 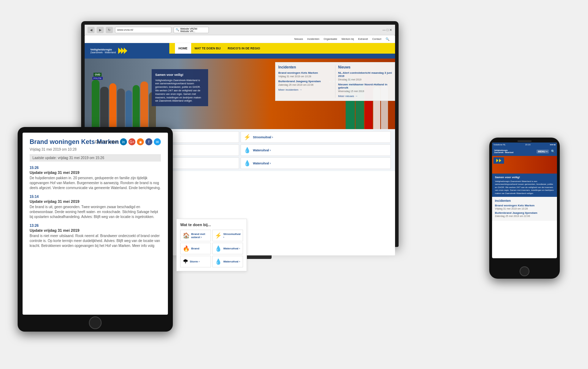 What do you see at coordinates (95, 224) in the screenshot?
I see `tablet-screen: Deel dit artikel: in G+ ◉ f ✉ Brand woni…` at bounding box center [95, 224].